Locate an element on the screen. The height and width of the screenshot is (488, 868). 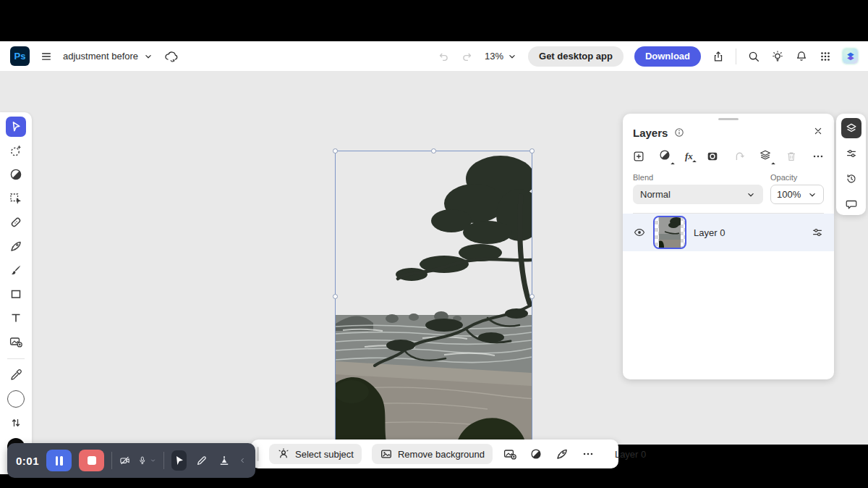
adjust-icon is located at coordinates (536, 454).